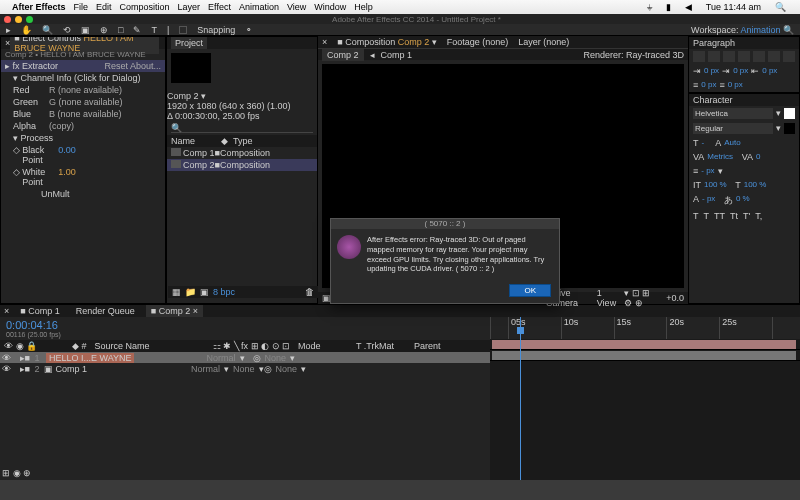 The height and width of the screenshot is (500, 800). Describe the element at coordinates (40, 66) in the screenshot. I see `effect-name: Extractor` at that location.